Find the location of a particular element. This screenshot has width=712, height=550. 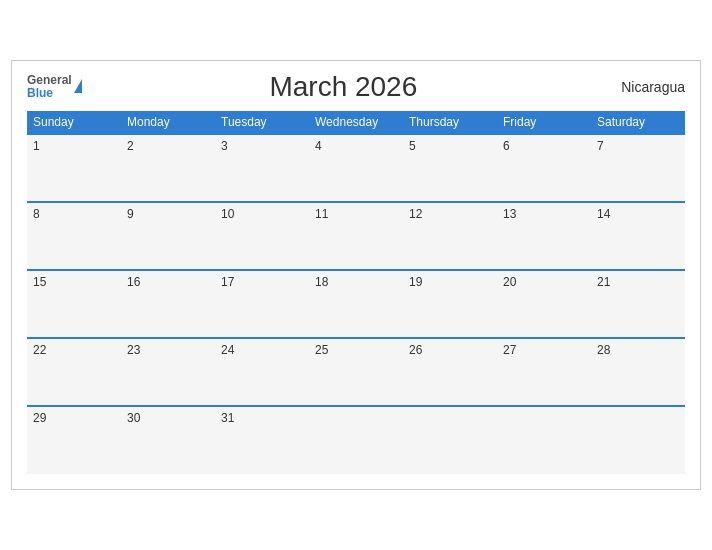

calendar-day-cell: 12 is located at coordinates (450, 236).